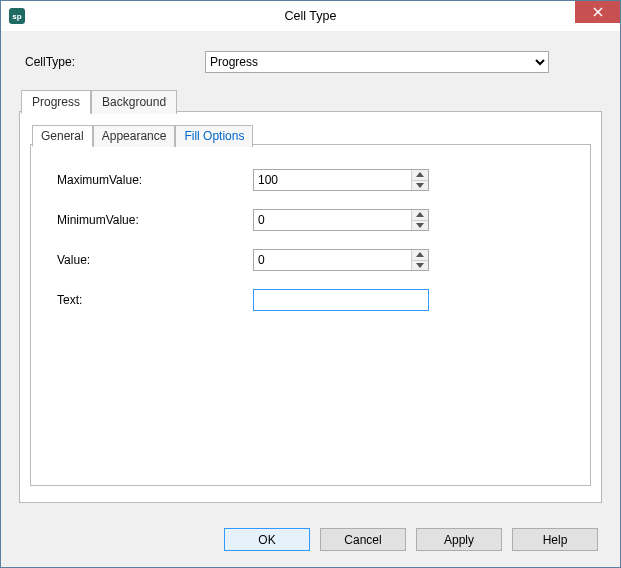  What do you see at coordinates (598, 12) in the screenshot?
I see `close-button` at bounding box center [598, 12].